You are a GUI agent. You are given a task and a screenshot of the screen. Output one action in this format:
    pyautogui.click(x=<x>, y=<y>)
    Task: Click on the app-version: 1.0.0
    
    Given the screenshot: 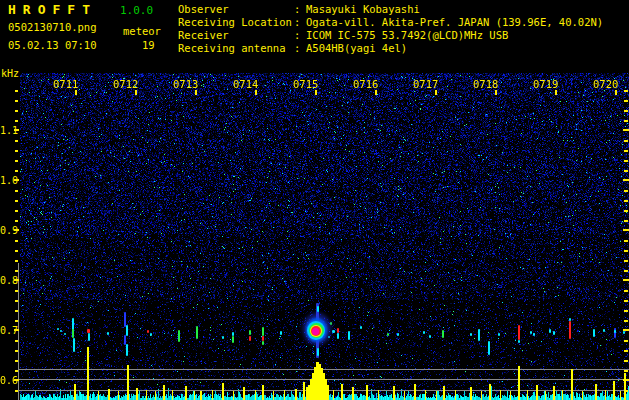 What is the action you would take?
    pyautogui.click(x=136, y=10)
    